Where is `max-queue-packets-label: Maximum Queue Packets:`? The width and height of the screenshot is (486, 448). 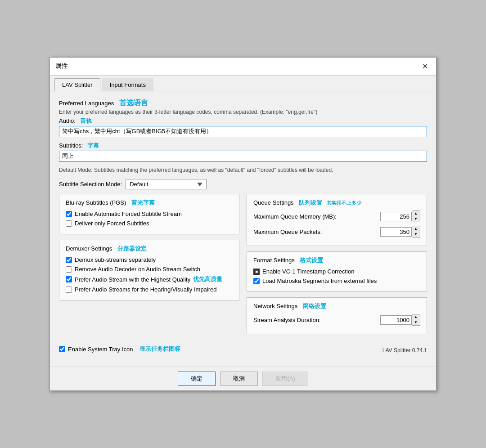
max-queue-packets-label: Maximum Queue Packets: is located at coordinates (288, 232).